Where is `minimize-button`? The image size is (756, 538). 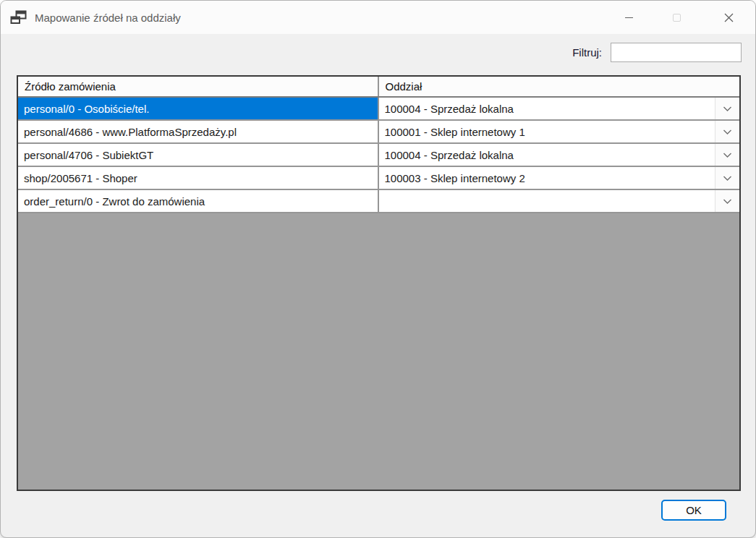
minimize-button is located at coordinates (629, 17).